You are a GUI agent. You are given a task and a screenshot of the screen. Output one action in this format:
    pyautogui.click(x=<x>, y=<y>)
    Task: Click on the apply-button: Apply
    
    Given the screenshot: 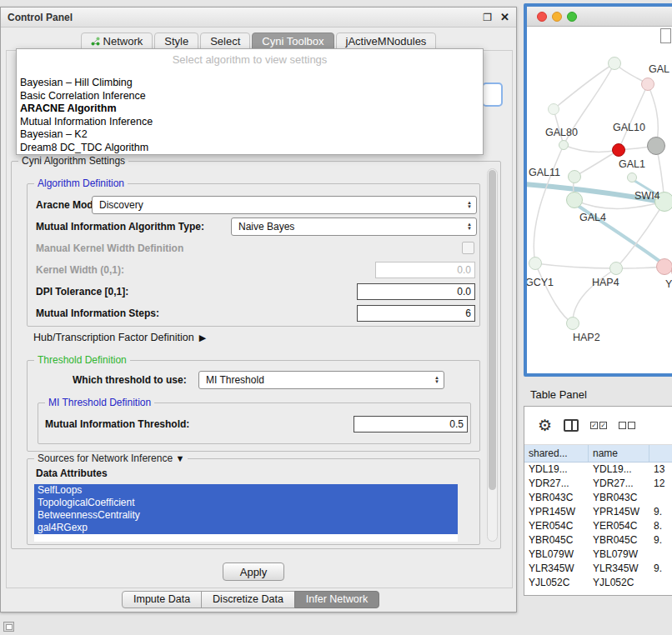 What is the action you would take?
    pyautogui.click(x=253, y=572)
    